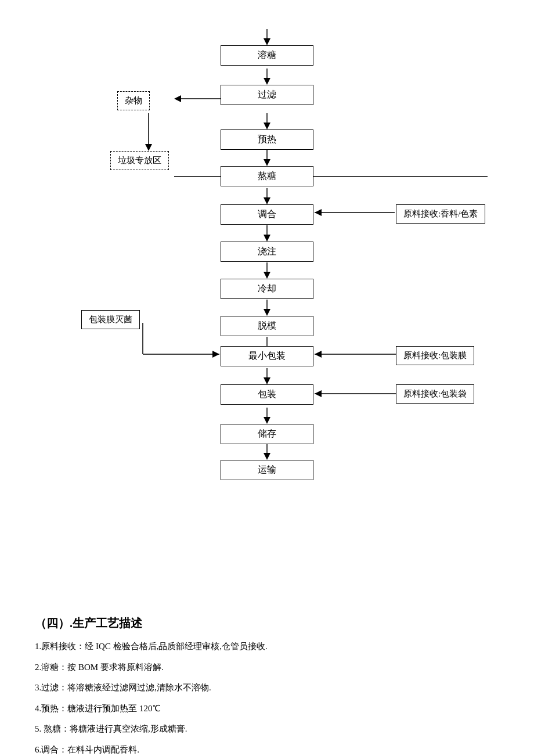  I want to click on box-yure: 预热, so click(267, 139).